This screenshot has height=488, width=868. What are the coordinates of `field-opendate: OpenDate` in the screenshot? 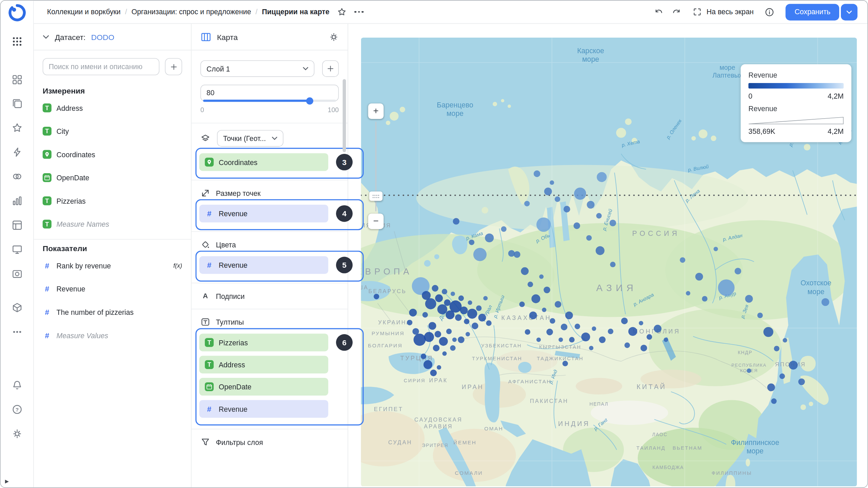 It's located at (113, 178).